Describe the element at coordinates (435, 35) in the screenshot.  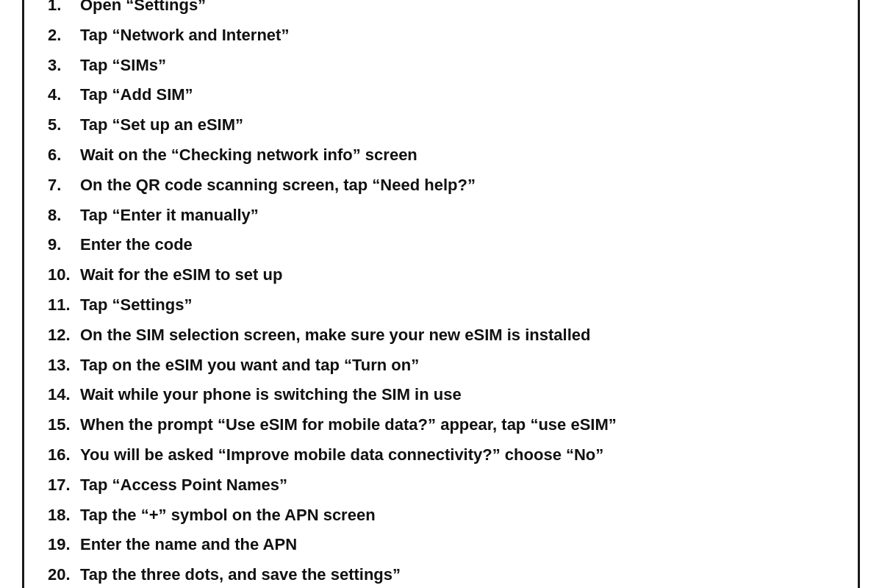
I see `list-item: Tap “Network and Internet”` at that location.